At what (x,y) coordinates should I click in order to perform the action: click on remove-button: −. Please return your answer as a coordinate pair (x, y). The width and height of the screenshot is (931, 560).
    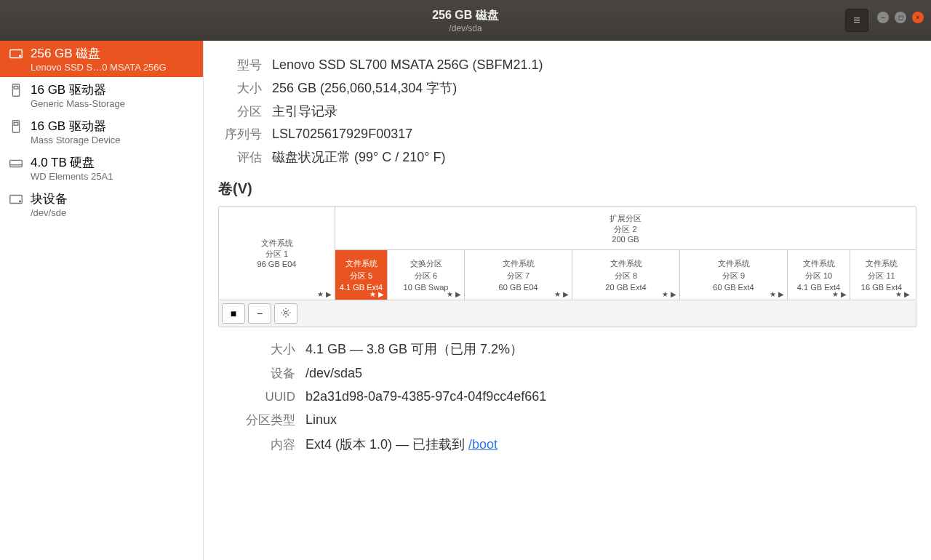
    Looking at the image, I should click on (260, 313).